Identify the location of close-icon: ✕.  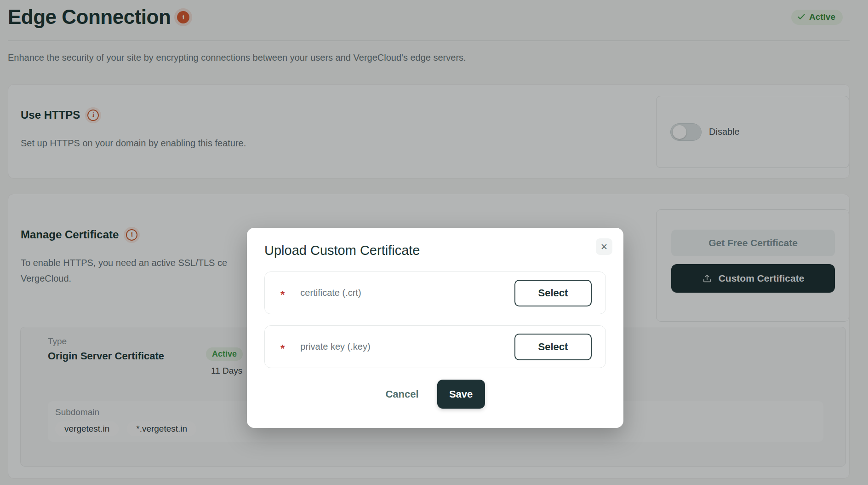
(604, 247).